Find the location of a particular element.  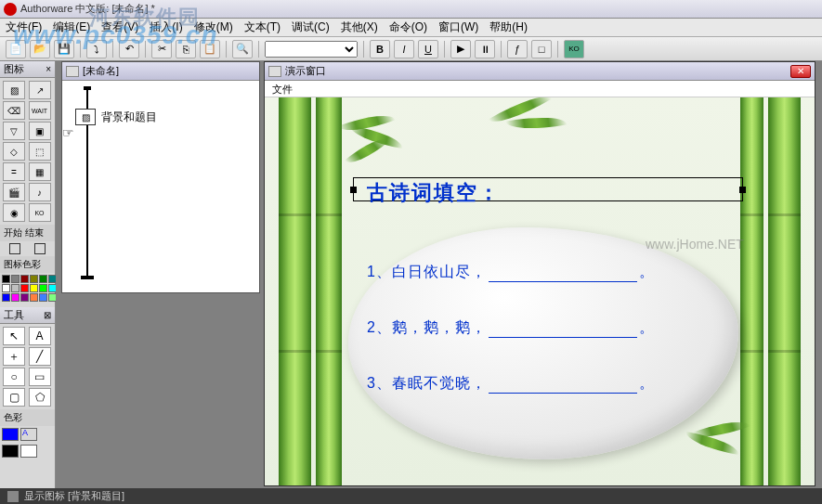

toolbar: 📄 📂 💾 ⤵ ↶ ✂ ⎘ 📋 🔍 B I U ▶ ⏸ ƒ □ KO is located at coordinates (411, 49).